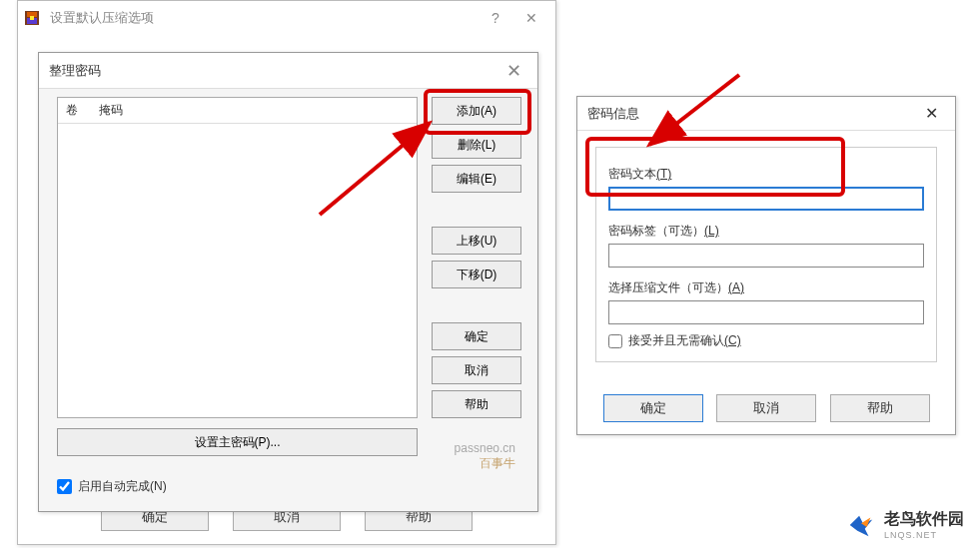 This screenshot has height=548, width=980. What do you see at coordinates (495, 18) in the screenshot?
I see `help-icon: ?` at bounding box center [495, 18].